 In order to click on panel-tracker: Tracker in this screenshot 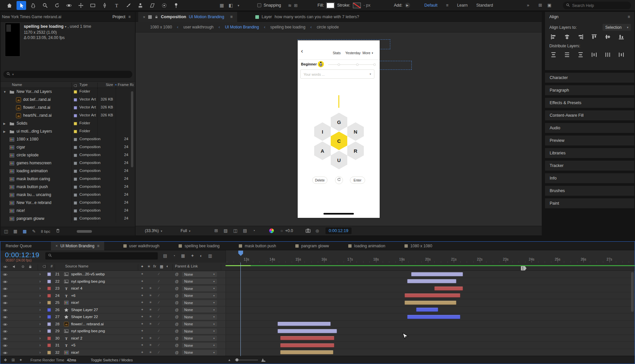, I will do `click(590, 166)`.